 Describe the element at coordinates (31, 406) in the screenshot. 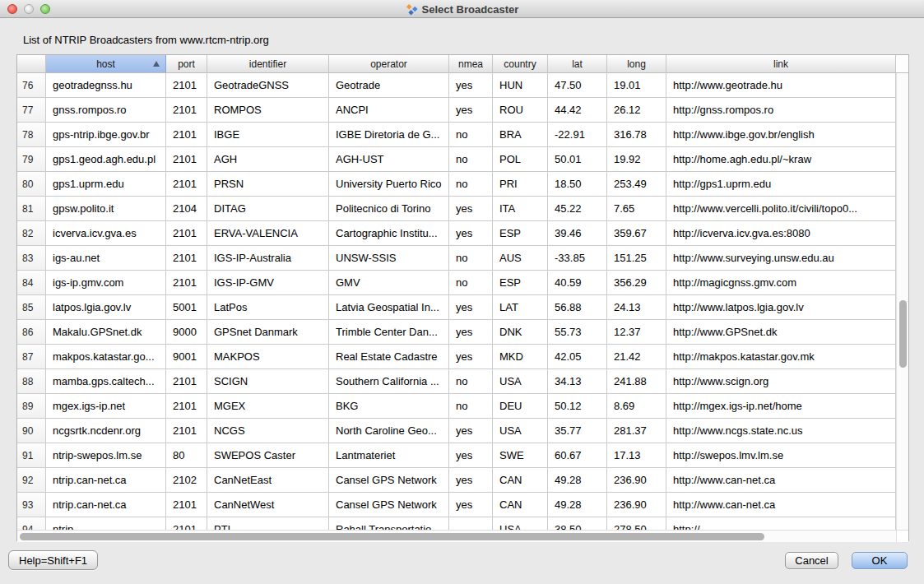

I see `row-number-cell: 89` at that location.